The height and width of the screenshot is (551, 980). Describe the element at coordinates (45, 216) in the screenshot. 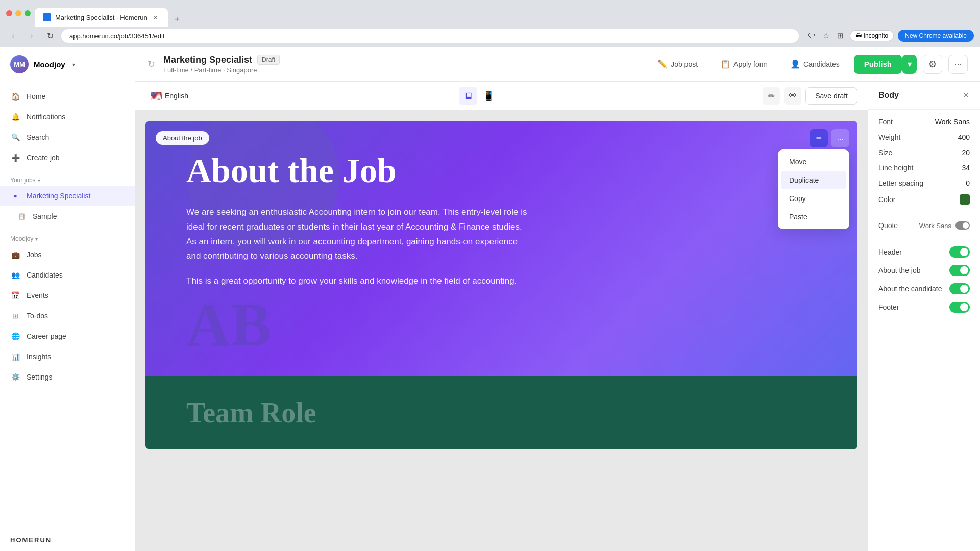

I see `sample-label: Sample` at that location.